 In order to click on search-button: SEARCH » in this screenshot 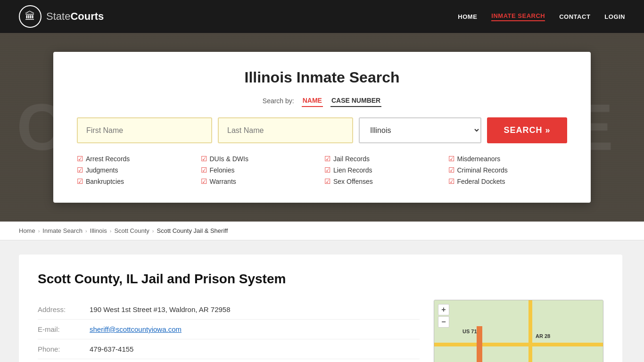, I will do `click(527, 130)`.